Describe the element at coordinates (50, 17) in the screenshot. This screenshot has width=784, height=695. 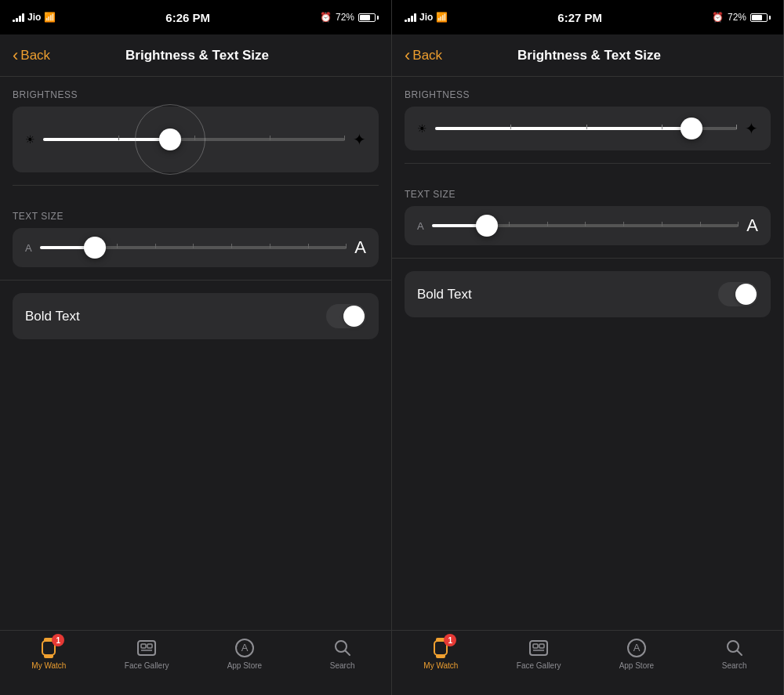
I see `wifi-icon: 📶` at that location.